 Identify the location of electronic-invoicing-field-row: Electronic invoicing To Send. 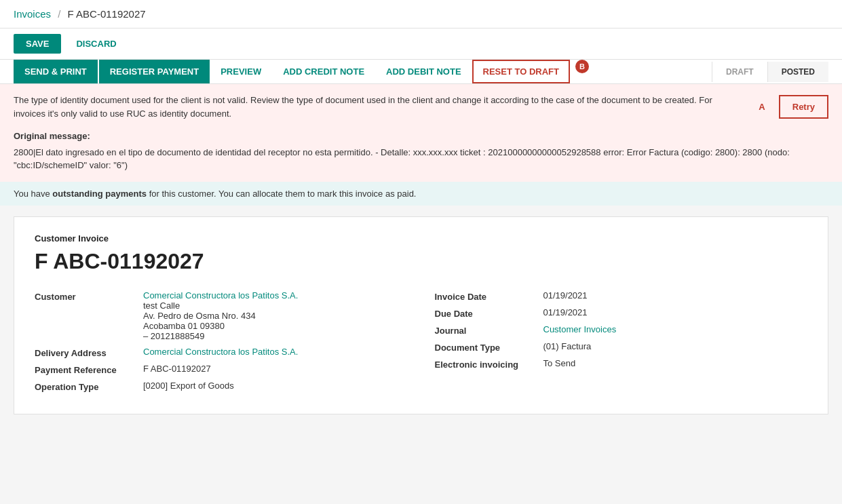
(621, 364).